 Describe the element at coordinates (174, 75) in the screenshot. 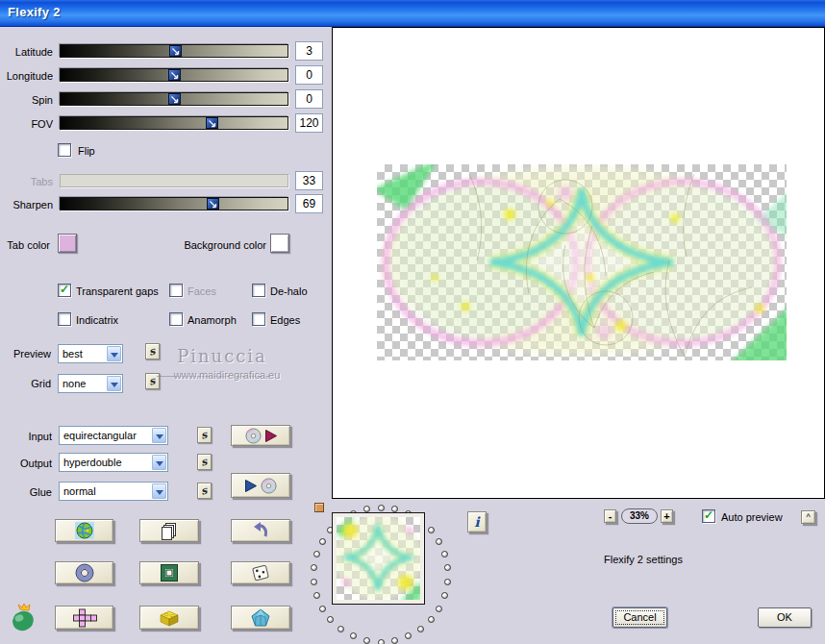

I see `longitude-slider` at that location.